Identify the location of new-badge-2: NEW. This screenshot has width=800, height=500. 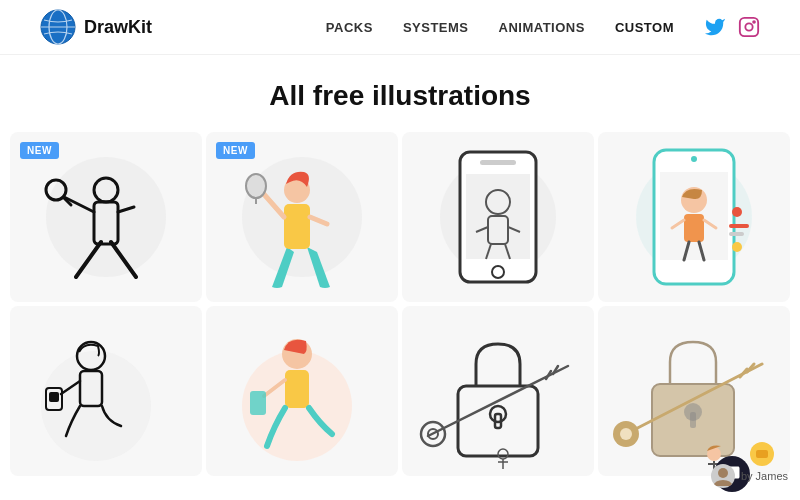
(236, 150).